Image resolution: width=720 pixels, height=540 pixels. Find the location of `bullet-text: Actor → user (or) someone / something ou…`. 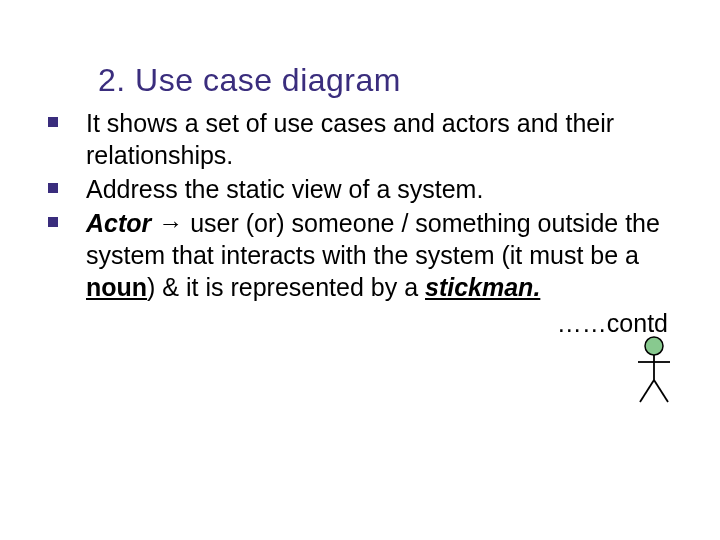

bullet-text: Actor → user (or) someone / something ou… is located at coordinates (383, 255).